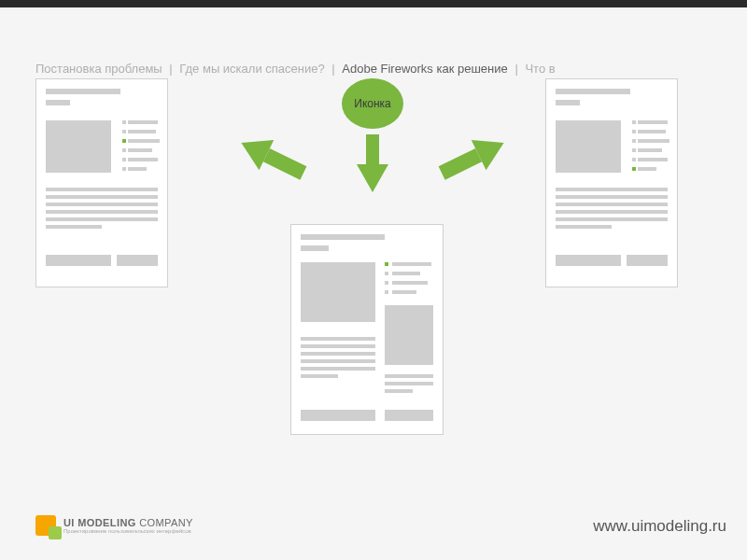 This screenshot has height=560, width=747. What do you see at coordinates (129, 523) in the screenshot?
I see `company-name: UI MODELING COMPANY` at bounding box center [129, 523].